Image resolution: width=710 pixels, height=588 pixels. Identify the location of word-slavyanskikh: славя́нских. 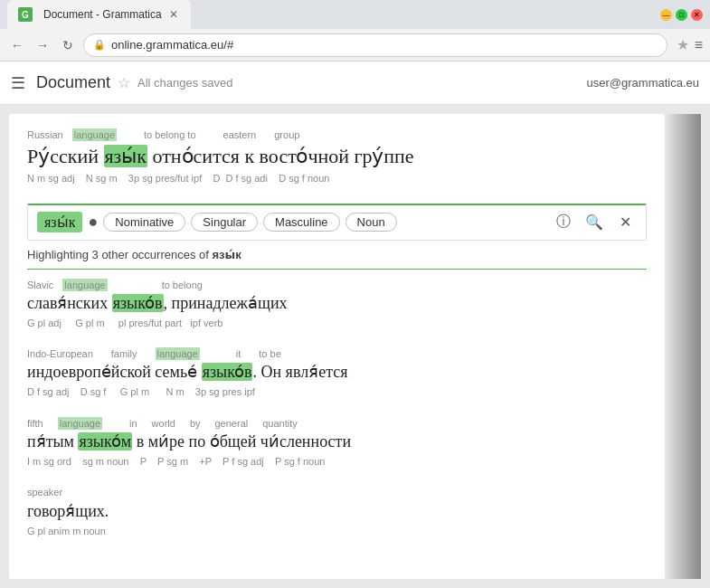
(70, 303).